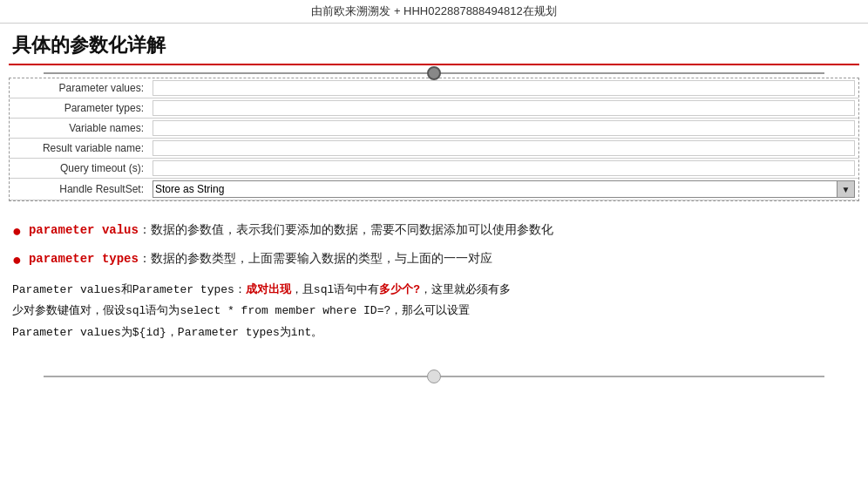 The width and height of the screenshot is (868, 495). Describe the element at coordinates (504, 148) in the screenshot. I see `input-cell-result-variable` at that location.